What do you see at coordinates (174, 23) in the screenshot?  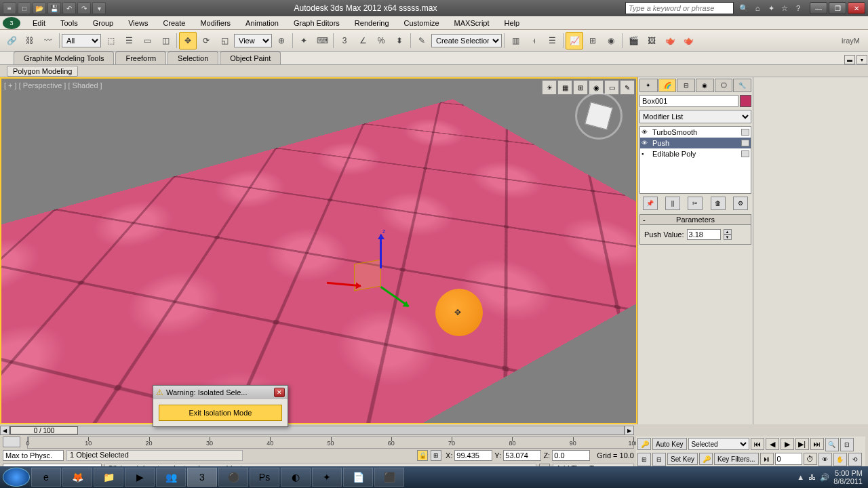 I see `menu-create: Create` at bounding box center [174, 23].